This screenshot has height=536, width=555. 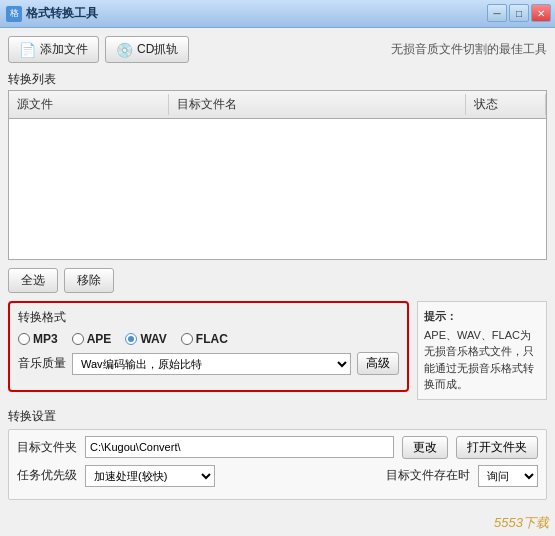 What do you see at coordinates (153, 339) in the screenshot?
I see `radio-wav-label: WAV` at bounding box center [153, 339].